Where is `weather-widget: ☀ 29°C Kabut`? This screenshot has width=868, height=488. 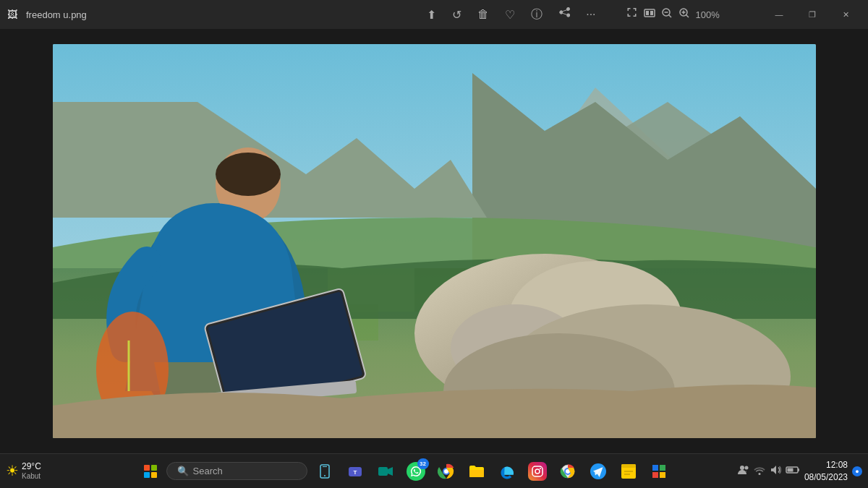 weather-widget: ☀ 29°C Kabut is located at coordinates (23, 471).